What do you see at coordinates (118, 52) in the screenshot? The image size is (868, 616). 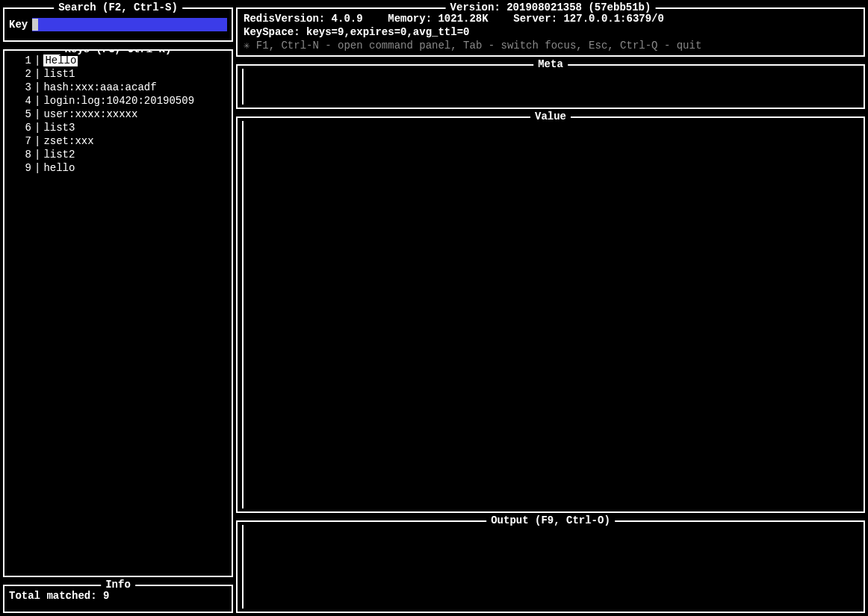 I see `keys-title: Keys (F3, Ctrl-K)` at bounding box center [118, 52].